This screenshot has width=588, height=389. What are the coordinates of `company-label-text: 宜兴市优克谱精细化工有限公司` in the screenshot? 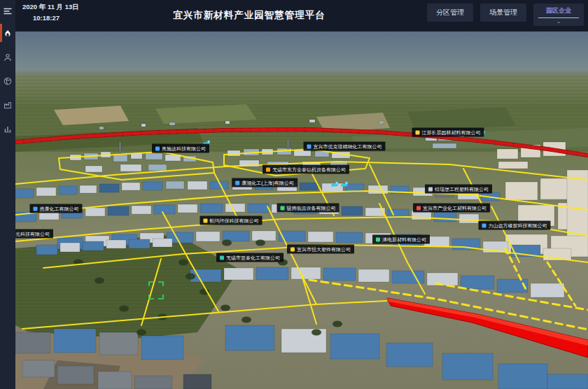 It's located at (348, 147).